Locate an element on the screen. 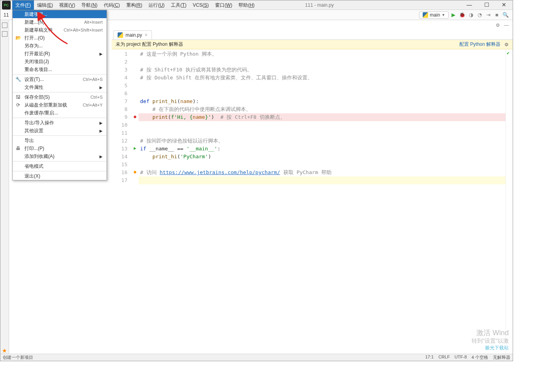 This screenshot has height=392, width=547. menu-item: 重命名项目... is located at coordinates (60, 69).